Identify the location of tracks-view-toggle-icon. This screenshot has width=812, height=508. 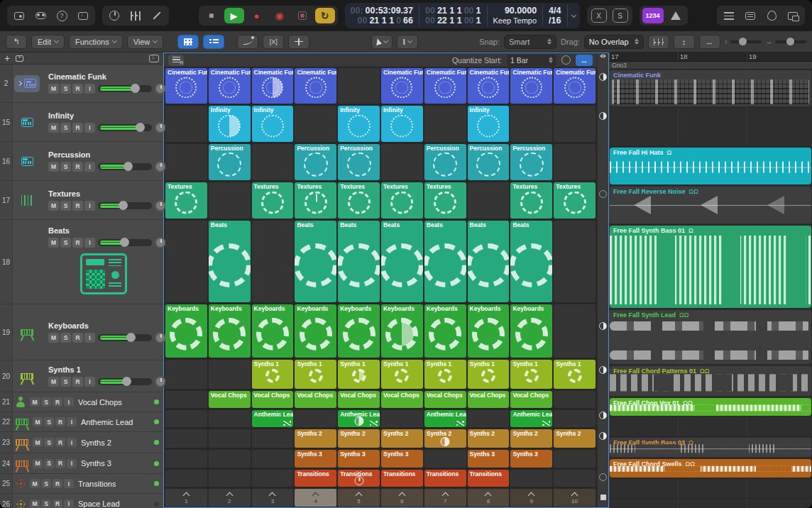
(214, 42).